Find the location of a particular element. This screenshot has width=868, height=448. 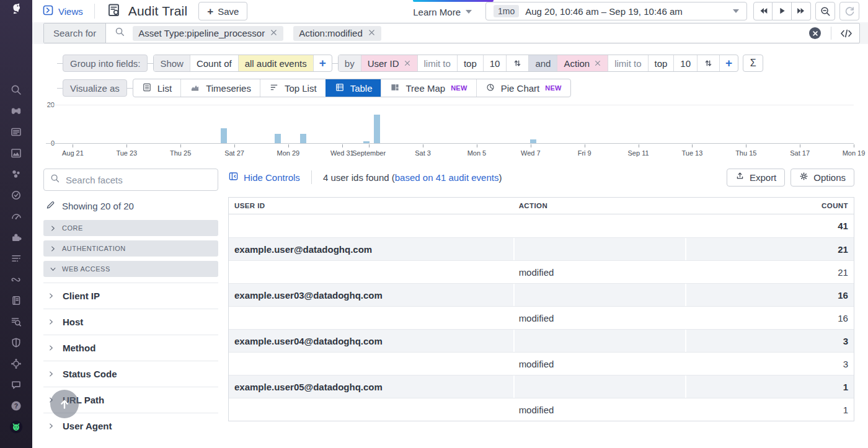

show-label: Show is located at coordinates (172, 63).